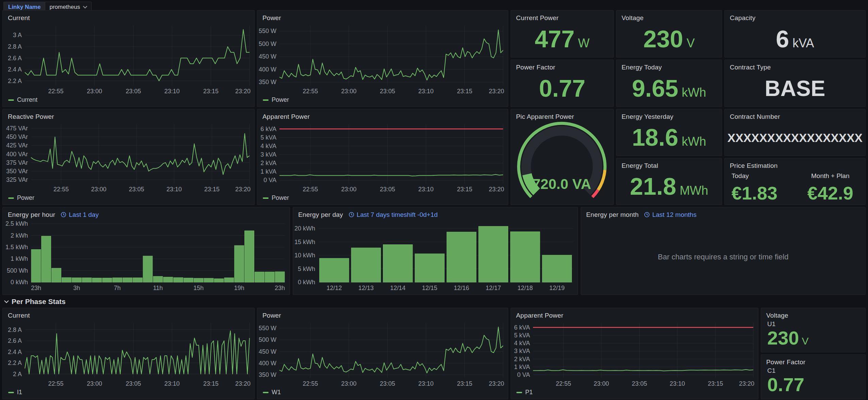 This screenshot has width=868, height=400. I want to click on svg-text: 0 VA, so click(270, 180).